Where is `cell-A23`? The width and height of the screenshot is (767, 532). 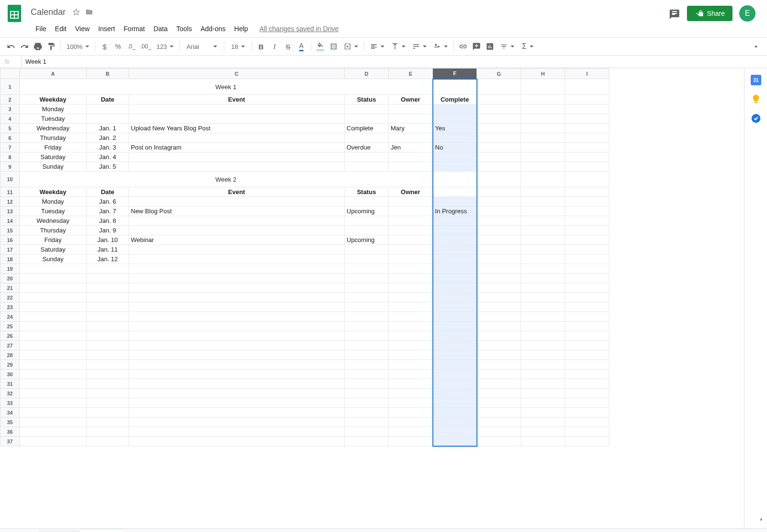 cell-A23 is located at coordinates (53, 307).